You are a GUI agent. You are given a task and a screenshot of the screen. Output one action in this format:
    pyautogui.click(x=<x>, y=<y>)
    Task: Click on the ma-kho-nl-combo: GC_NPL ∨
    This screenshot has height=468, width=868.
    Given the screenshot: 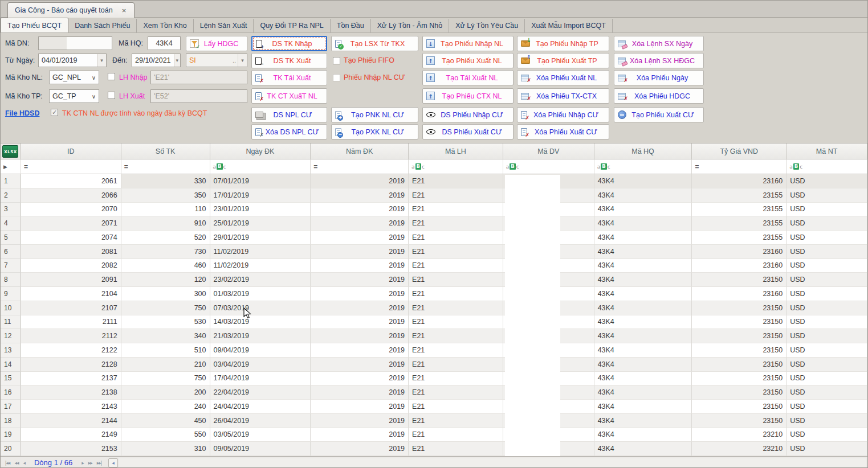 What is the action you would take?
    pyautogui.click(x=74, y=77)
    